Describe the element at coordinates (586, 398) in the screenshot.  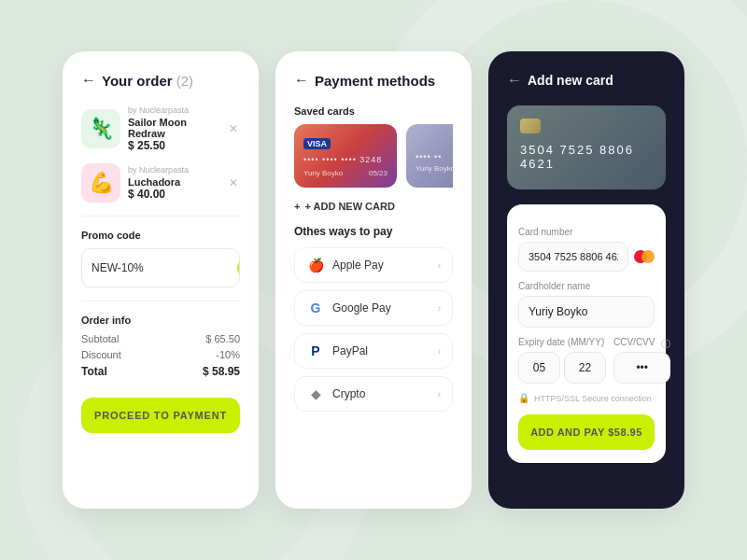
I see `ssl-notice: 🔒 HTTPS/SSL Secure connection` at that location.